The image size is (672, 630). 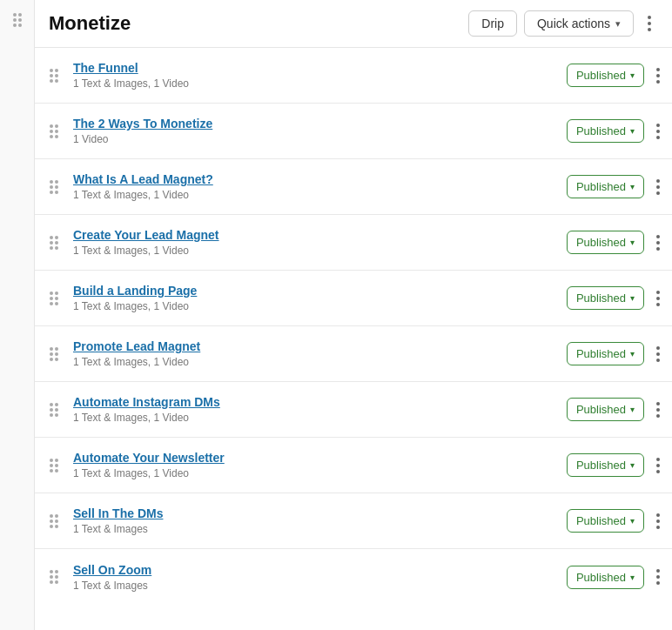 What do you see at coordinates (353, 131) in the screenshot?
I see `lesson-row: The 2 Ways To Monetize 1 Video Published…` at bounding box center [353, 131].